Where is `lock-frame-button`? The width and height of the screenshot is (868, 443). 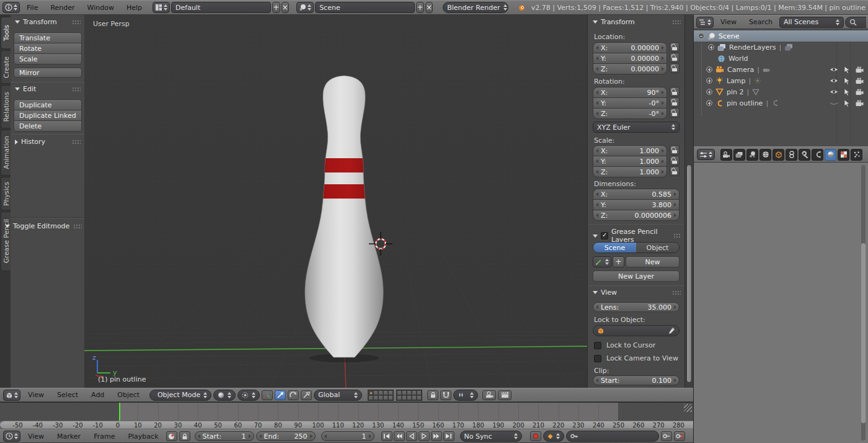 lock-frame-button is located at coordinates (185, 436).